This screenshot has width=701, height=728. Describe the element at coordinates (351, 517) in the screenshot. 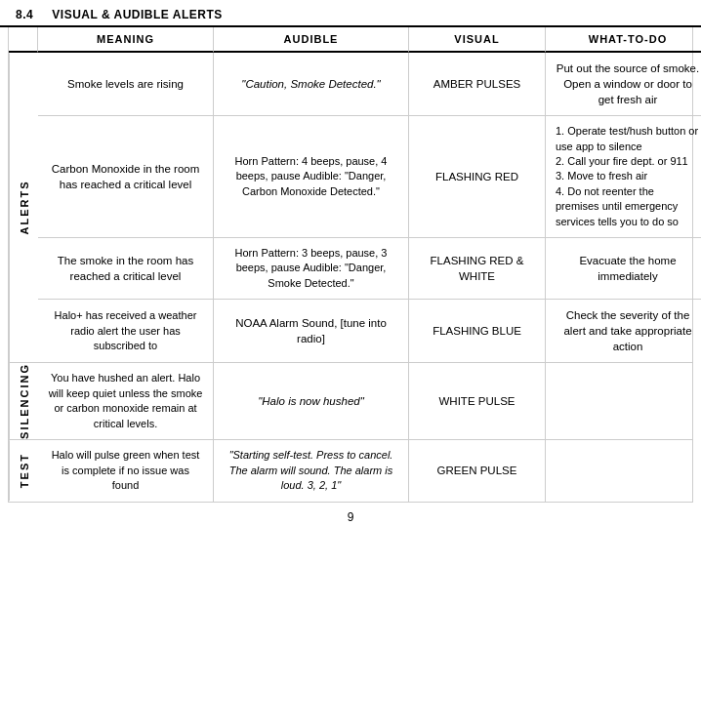

I see `page-number: 9` at that location.